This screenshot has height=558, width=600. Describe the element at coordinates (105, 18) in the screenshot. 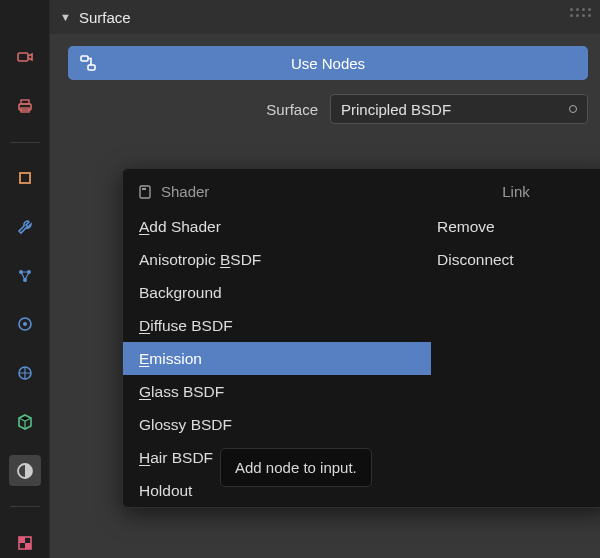

I see `panel-title: Surface` at that location.